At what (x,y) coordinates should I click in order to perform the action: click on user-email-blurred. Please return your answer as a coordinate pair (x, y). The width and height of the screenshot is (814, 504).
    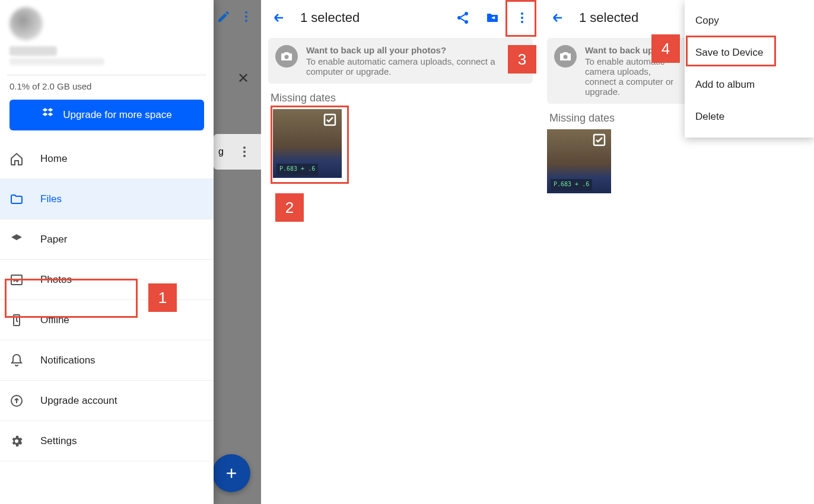
    Looking at the image, I should click on (57, 62).